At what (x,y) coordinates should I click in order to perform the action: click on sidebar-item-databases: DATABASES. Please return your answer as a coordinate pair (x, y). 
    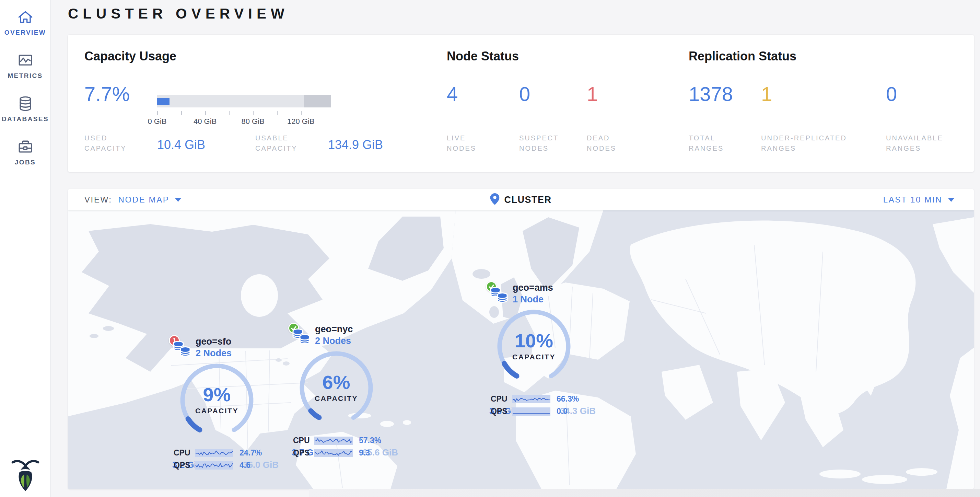
    Looking at the image, I should click on (25, 108).